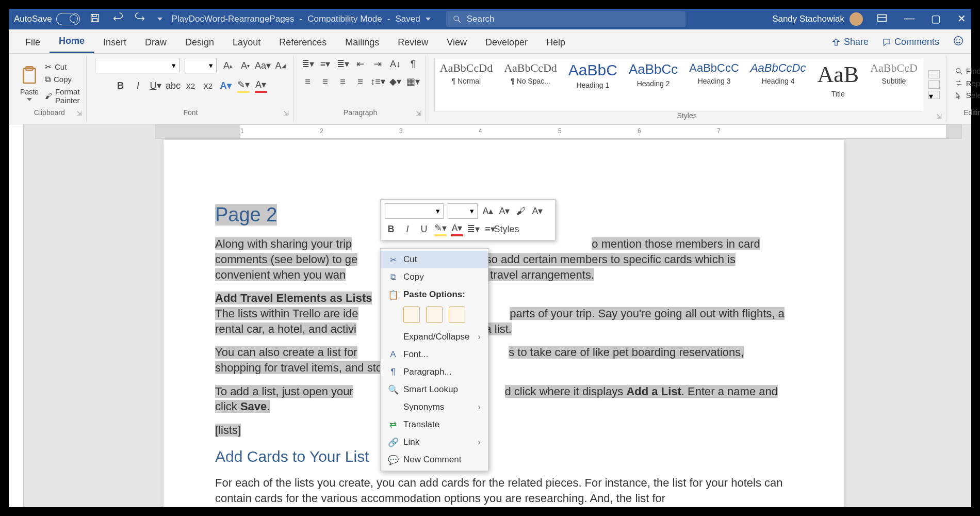  Describe the element at coordinates (537, 211) in the screenshot. I see `clear-format-icon: A▾` at that location.